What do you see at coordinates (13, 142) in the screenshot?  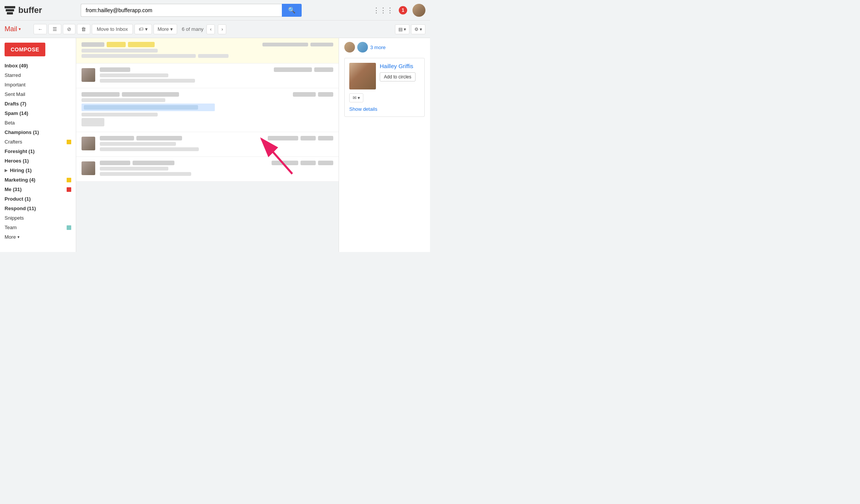 I see `sidebar-item-crafters-label: Crafters` at bounding box center [13, 142].